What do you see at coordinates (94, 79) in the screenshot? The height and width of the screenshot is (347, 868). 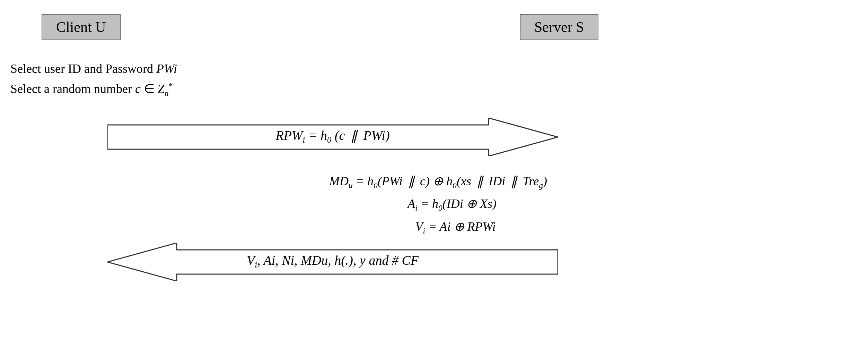 I see `client-side-text: Select user ID and Password PWi Select a…` at bounding box center [94, 79].